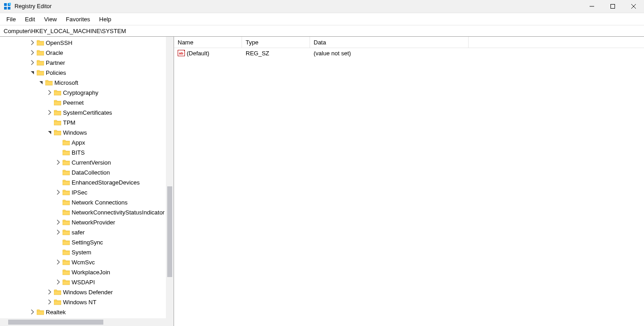  What do you see at coordinates (87, 53) in the screenshot?
I see `tree-item: Oracle` at bounding box center [87, 53].